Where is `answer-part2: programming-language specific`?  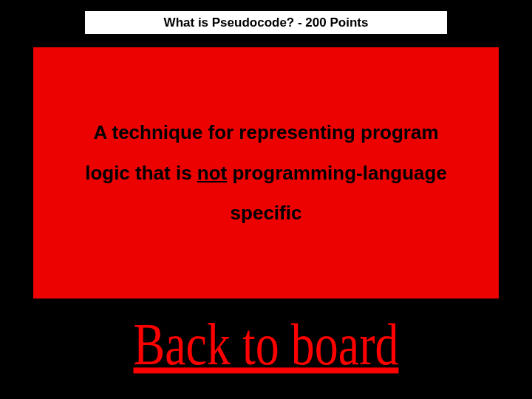 answer-part2: programming-language specific is located at coordinates (337, 194).